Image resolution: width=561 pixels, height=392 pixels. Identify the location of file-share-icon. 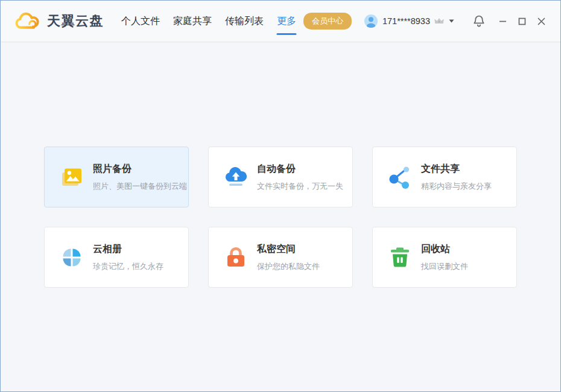
(400, 177).